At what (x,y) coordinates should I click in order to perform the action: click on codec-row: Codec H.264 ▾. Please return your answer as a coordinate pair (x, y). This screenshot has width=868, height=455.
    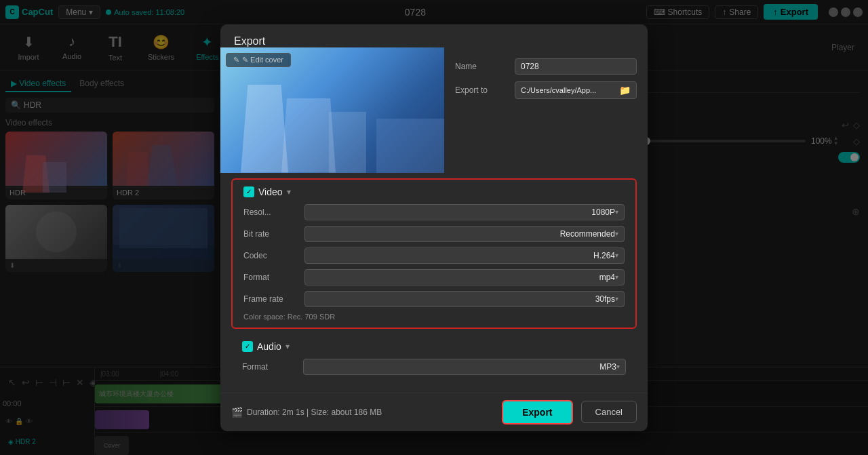
    Looking at the image, I should click on (434, 256).